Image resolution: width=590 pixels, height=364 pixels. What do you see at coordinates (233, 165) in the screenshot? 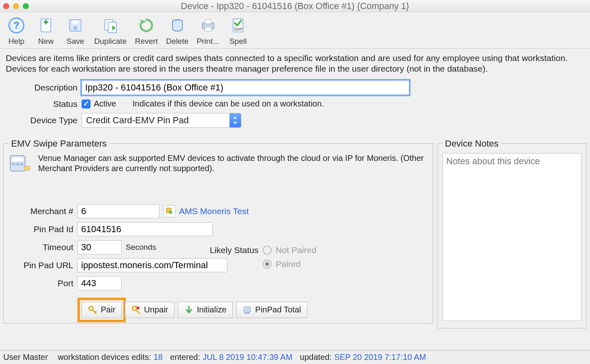
I see `emv-intro-text: Venue Manager can ask supported EMV devi…` at bounding box center [233, 165].